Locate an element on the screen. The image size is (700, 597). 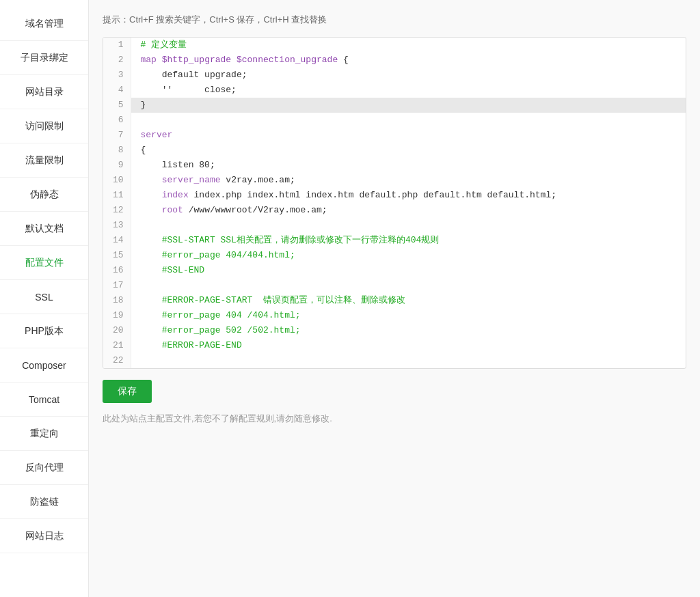
line-number-17: 17 is located at coordinates (117, 286).